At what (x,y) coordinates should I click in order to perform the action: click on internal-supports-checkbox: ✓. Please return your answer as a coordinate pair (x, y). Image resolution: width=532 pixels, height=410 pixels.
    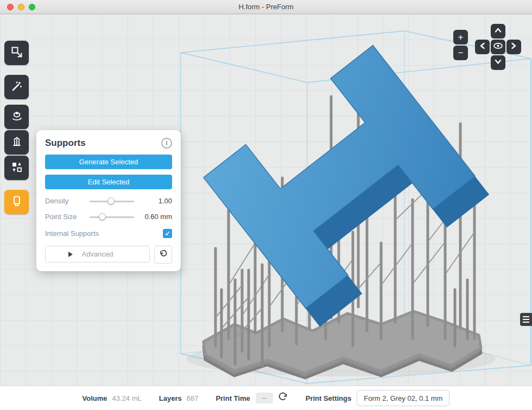
    Looking at the image, I should click on (167, 233).